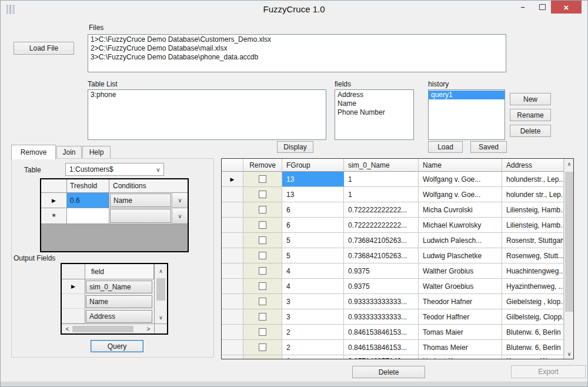 The image size is (588, 387). What do you see at coordinates (533, 195) in the screenshot?
I see `address-cell: holunder str., Lep...` at bounding box center [533, 195].